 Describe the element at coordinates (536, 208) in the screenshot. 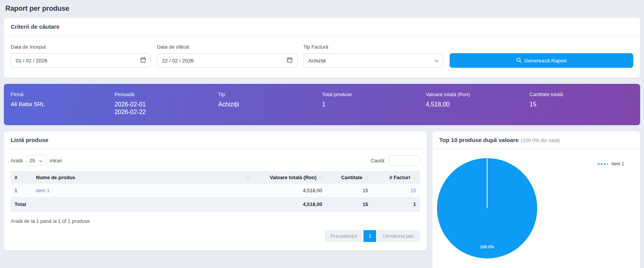

I see `pie-chart-area: item 1 100.0% 100.0%` at that location.